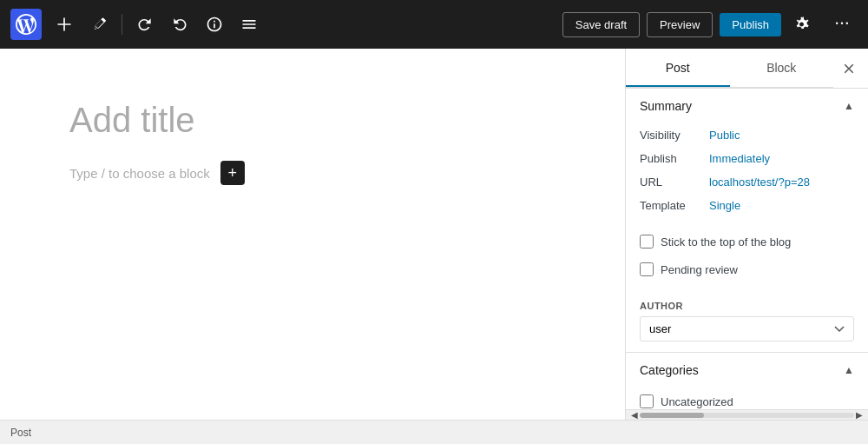 The image size is (868, 444). Describe the element at coordinates (760, 182) in the screenshot. I see `url-value: localhost/test/?p=28` at that location.